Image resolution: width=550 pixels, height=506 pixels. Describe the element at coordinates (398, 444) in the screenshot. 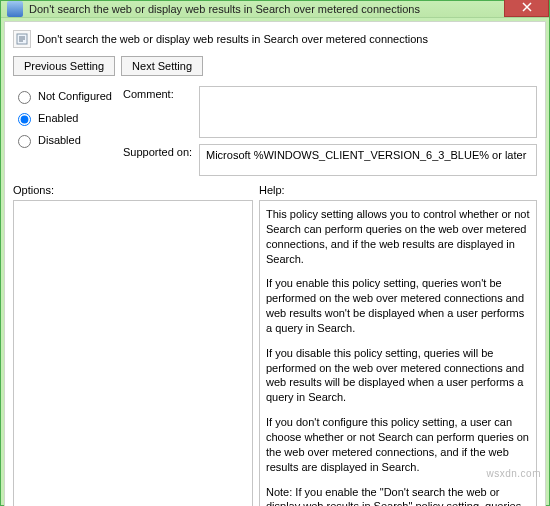

I see `help-paragraph: If you don't configure this policy setti…` at that location.